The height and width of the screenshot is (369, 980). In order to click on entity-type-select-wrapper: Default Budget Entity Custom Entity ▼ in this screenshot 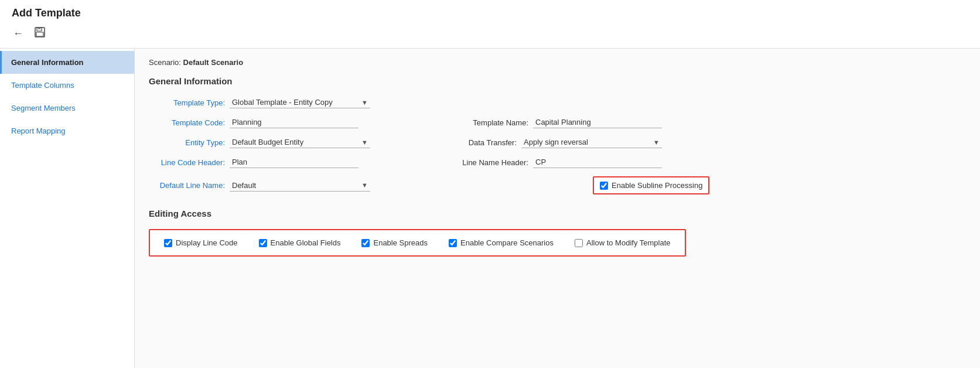, I will do `click(300, 142)`.